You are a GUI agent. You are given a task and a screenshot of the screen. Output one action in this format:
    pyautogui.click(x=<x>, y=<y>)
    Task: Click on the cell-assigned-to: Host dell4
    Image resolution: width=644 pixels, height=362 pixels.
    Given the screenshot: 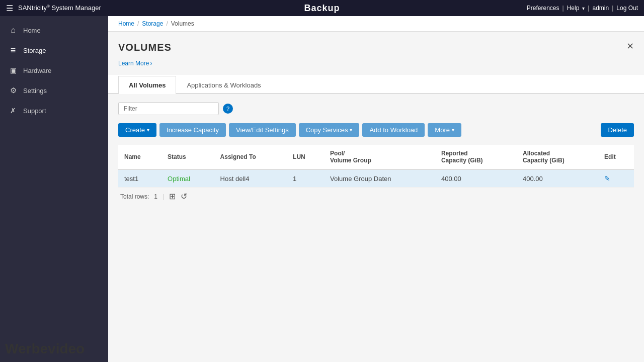 What is the action you would take?
    pyautogui.click(x=251, y=178)
    